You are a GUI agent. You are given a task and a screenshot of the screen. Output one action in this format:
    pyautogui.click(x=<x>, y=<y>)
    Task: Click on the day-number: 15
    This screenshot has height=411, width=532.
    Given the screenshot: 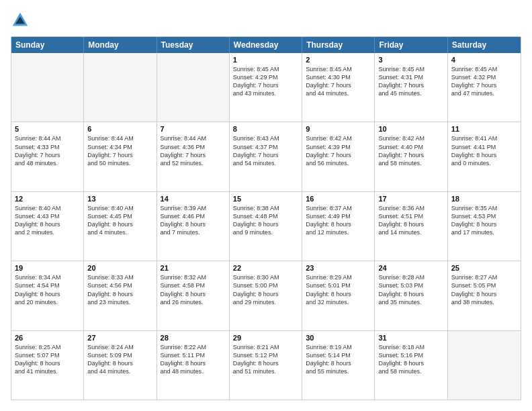 What is the action you would take?
    pyautogui.click(x=266, y=199)
    